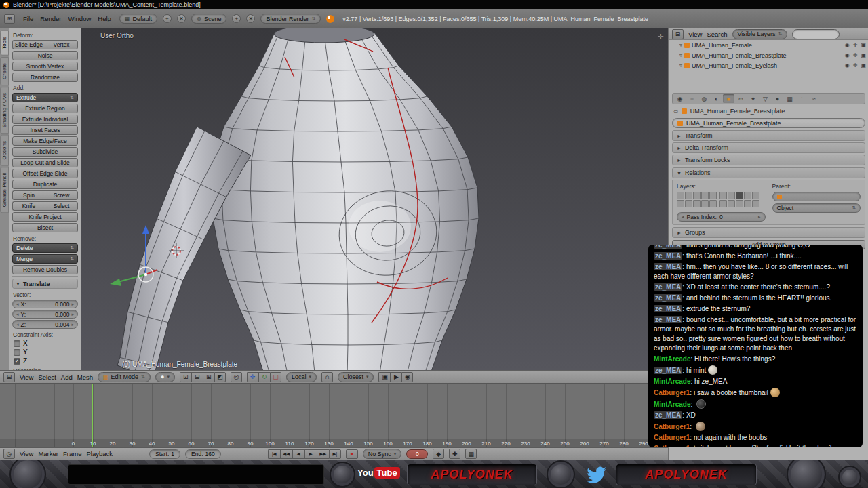 The width and height of the screenshot is (868, 488). I want to click on timeline: 0102030405060708090100110120130140150160…, so click(334, 415).